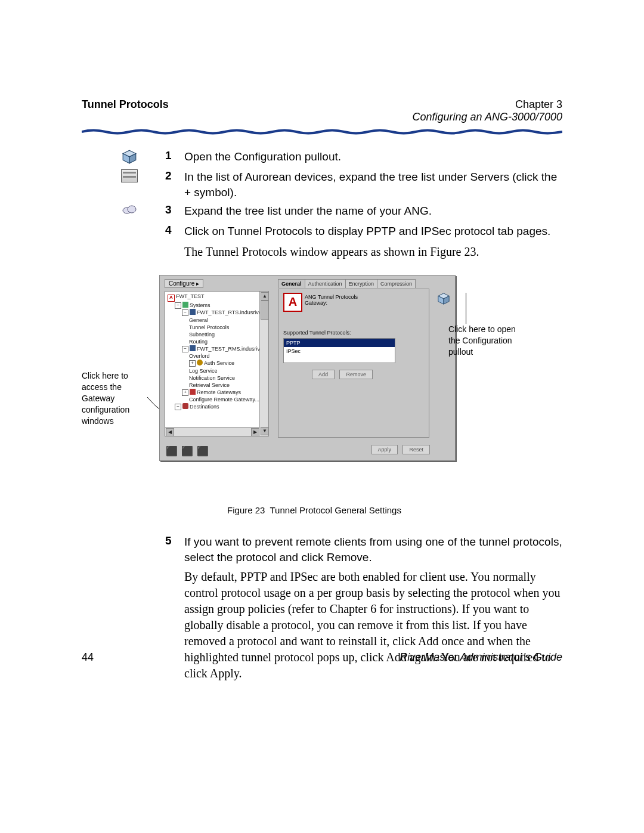  I want to click on protocol-list: PPTP IPSec, so click(339, 351).